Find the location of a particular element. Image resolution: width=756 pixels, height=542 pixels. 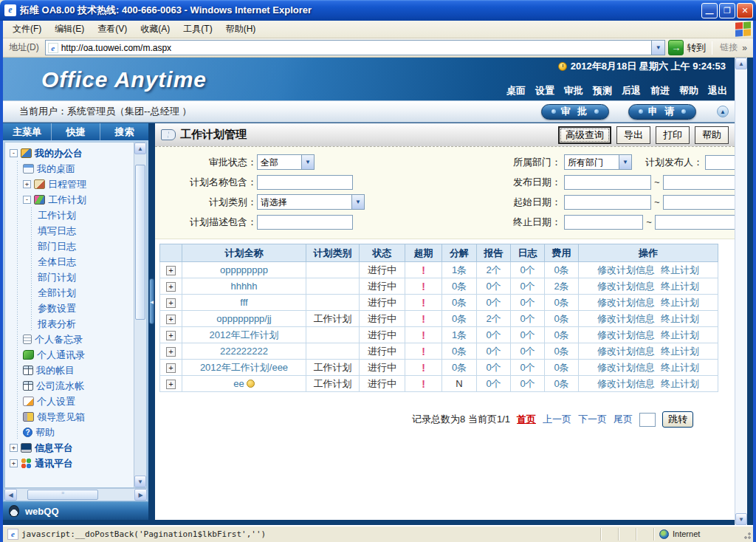

nav-approve: 审批 is located at coordinates (574, 91).